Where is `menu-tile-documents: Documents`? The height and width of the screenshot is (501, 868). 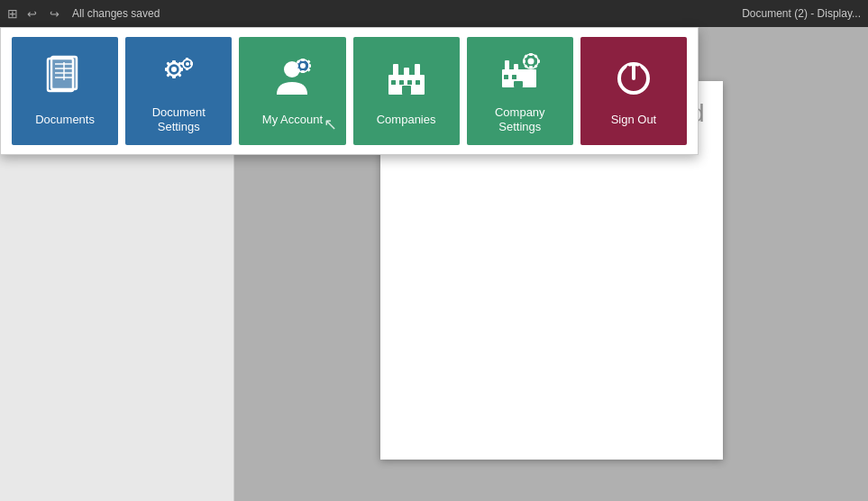 menu-tile-documents: Documents is located at coordinates (65, 91).